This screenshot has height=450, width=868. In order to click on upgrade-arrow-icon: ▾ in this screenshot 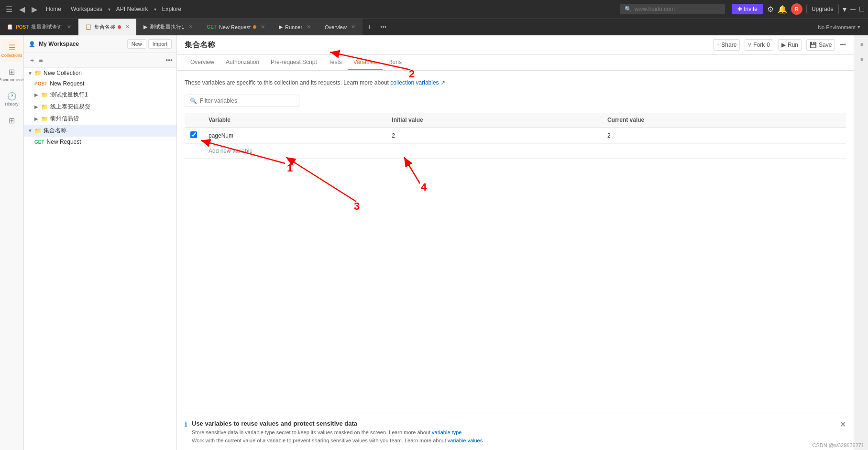, I will do `click(845, 10)`.